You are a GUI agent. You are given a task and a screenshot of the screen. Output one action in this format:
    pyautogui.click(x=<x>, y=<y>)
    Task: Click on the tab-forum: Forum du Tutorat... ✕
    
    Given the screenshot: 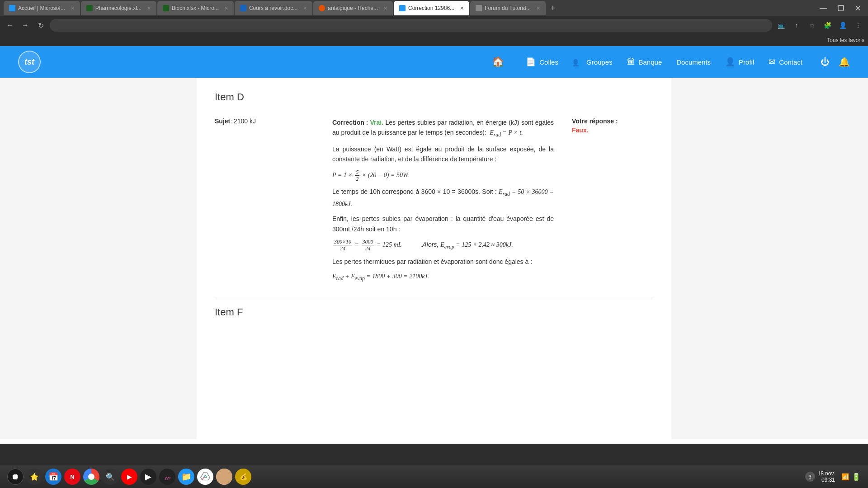 What is the action you would take?
    pyautogui.click(x=508, y=8)
    